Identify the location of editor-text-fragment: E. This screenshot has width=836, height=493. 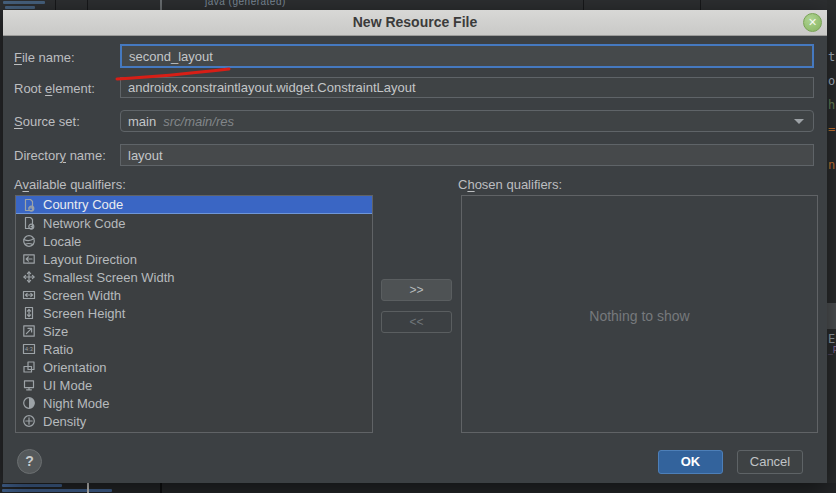
(832, 339).